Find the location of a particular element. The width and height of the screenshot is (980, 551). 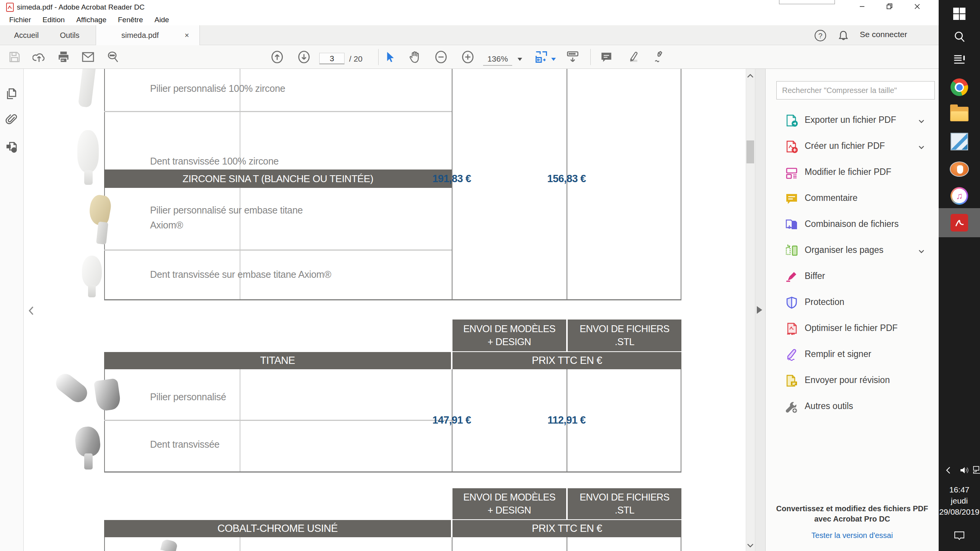

table-section-header: TITANE is located at coordinates (278, 360).